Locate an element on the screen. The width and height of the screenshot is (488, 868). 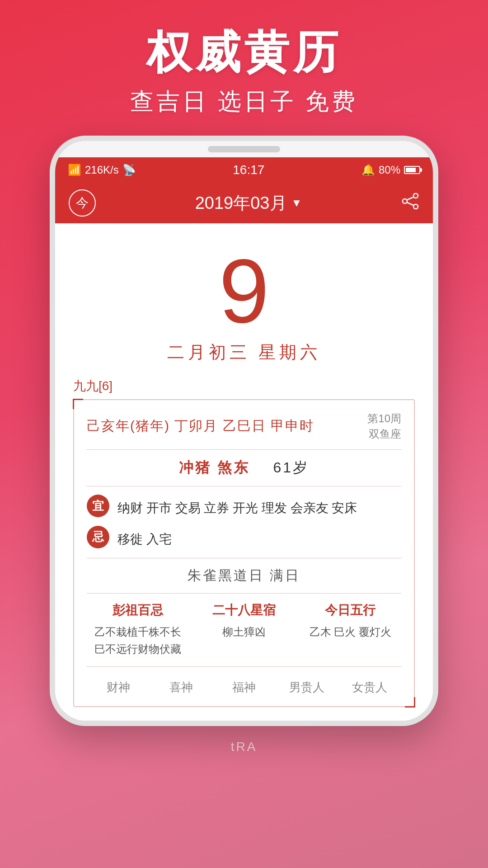
year-info-main: 己亥年(猪年) 丁卯月 乙巳日 甲申时 is located at coordinates (201, 426).